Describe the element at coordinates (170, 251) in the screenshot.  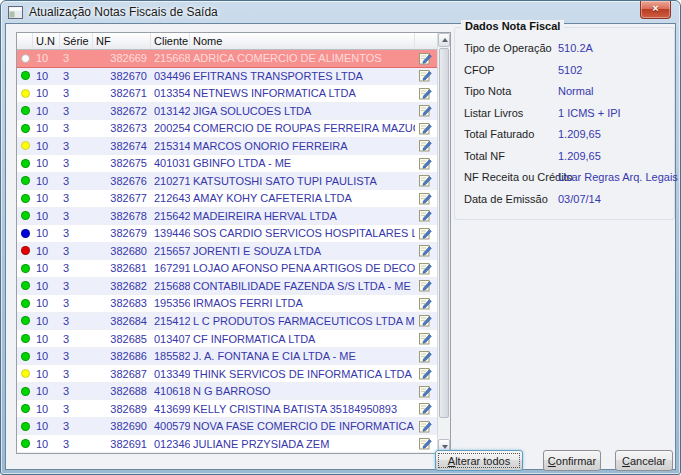
I see `cell-cliente: 215657` at that location.